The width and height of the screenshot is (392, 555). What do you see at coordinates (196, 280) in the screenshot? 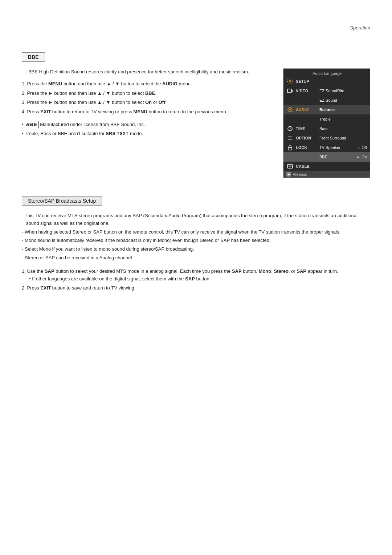
I see `stereo-steps-list: 1. Use the SAP button to select your des…` at bounding box center [196, 280].